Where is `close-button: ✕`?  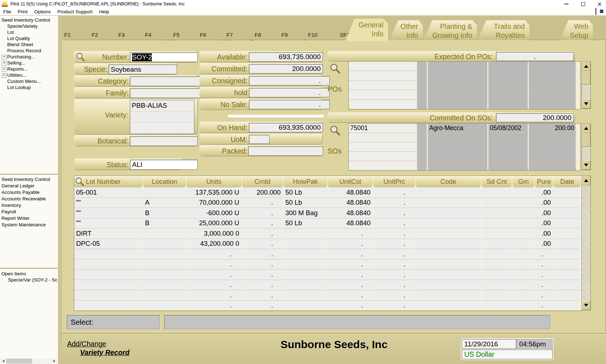
close-button: ✕ is located at coordinates (600, 4).